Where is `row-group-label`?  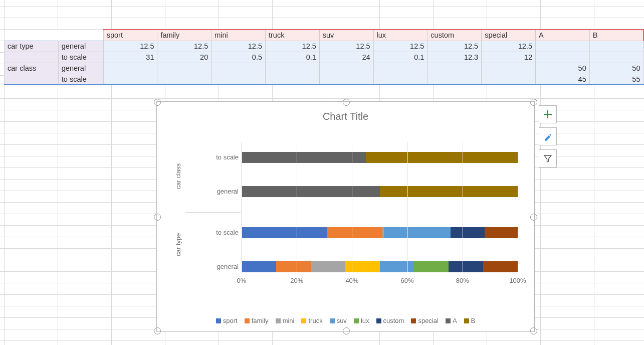
row-group-label is located at coordinates (32, 57).